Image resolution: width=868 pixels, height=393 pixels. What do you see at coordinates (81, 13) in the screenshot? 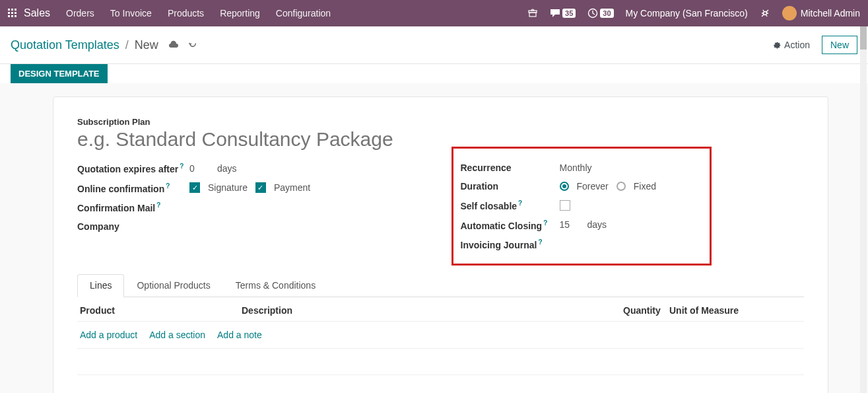
I see `menu-orders: Orders` at bounding box center [81, 13].